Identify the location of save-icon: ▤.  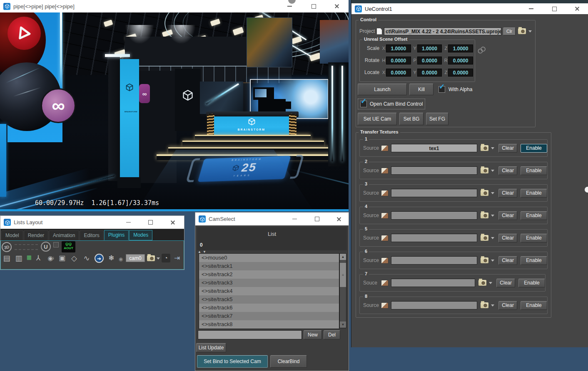
(7, 258).